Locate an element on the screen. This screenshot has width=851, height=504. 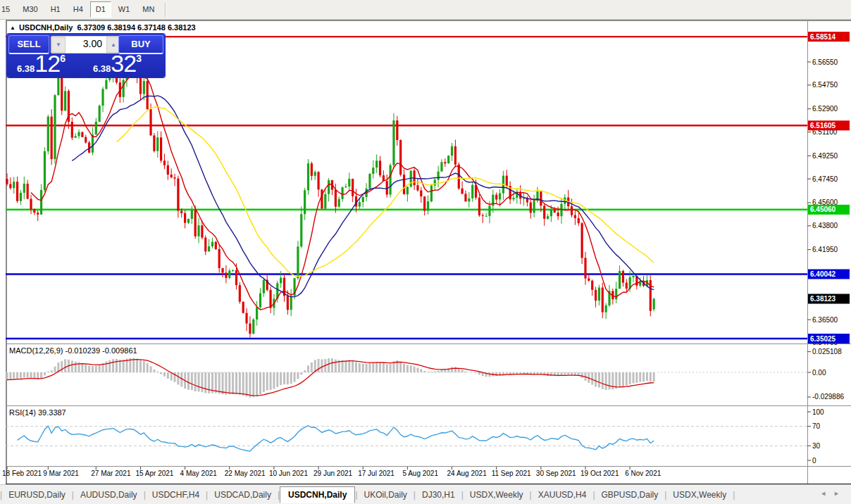
rsi-line is located at coordinates (336, 439).